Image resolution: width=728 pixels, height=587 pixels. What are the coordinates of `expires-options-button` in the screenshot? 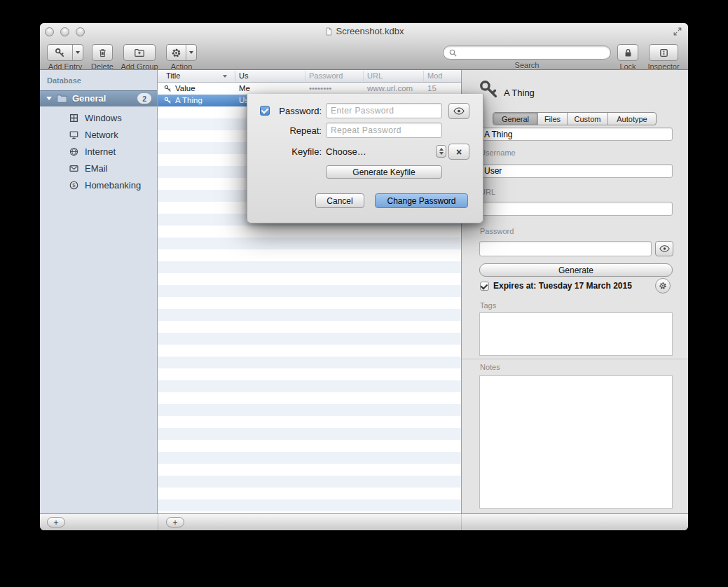 It's located at (663, 286).